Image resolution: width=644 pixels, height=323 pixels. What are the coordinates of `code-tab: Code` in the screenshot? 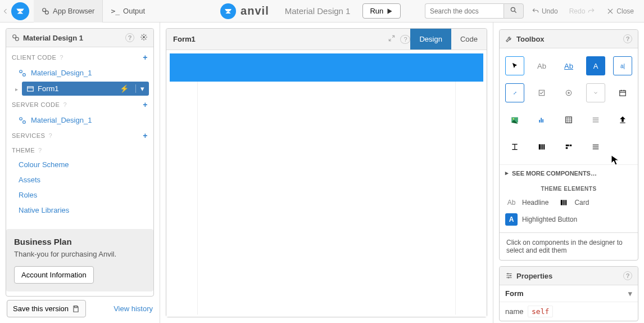 It's located at (469, 39).